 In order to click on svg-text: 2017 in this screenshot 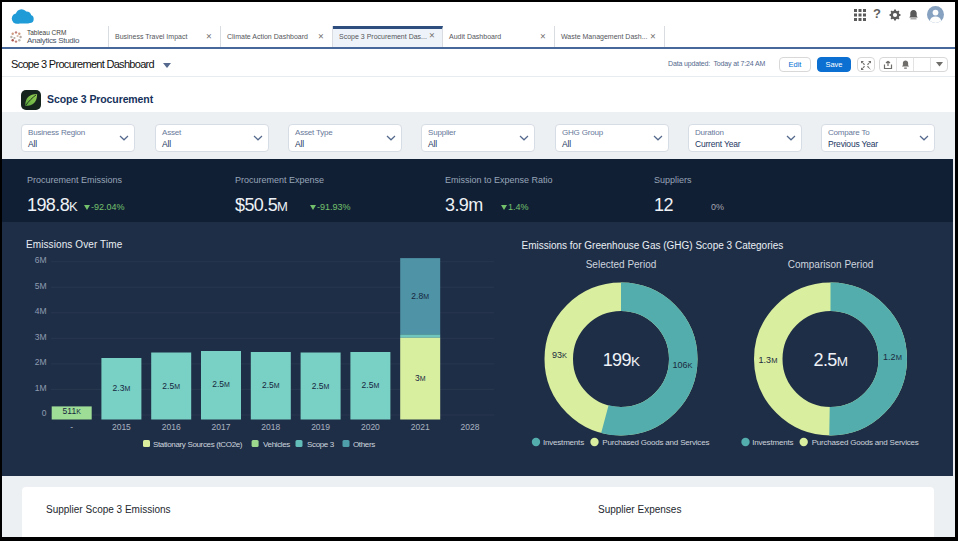, I will do `click(222, 427)`.